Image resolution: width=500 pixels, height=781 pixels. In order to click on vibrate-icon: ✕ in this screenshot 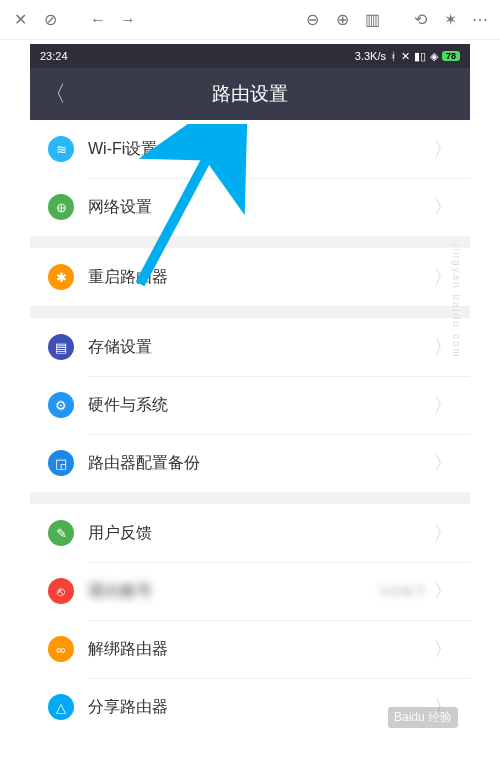, I will do `click(406, 56)`.